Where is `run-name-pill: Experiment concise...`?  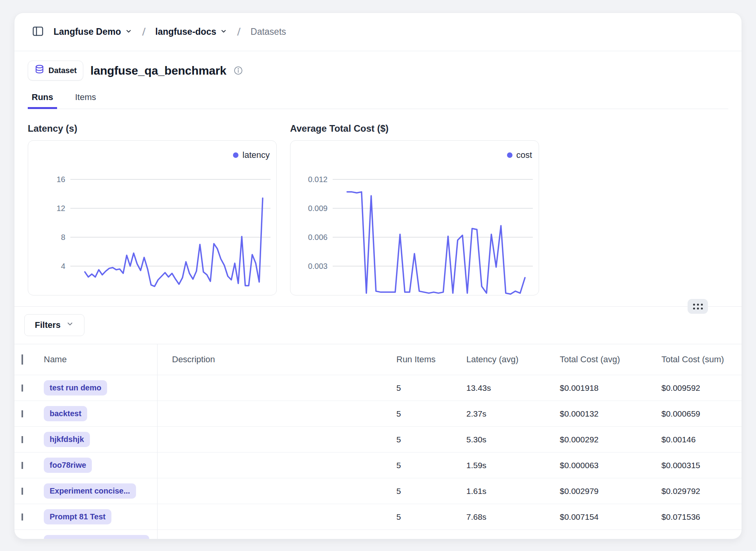 run-name-pill: Experiment concise... is located at coordinates (90, 491).